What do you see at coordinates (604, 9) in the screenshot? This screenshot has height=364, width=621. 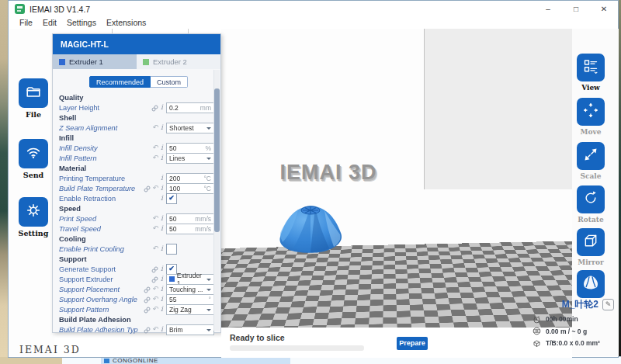 I see `close-button: ✕` at bounding box center [604, 9].